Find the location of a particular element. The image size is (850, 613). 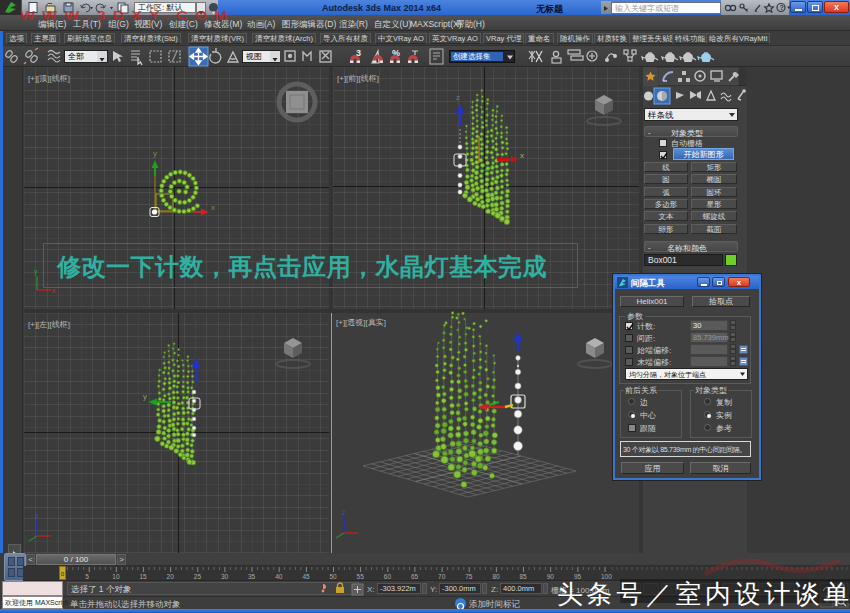

svg-text: 65 is located at coordinates (415, 576).